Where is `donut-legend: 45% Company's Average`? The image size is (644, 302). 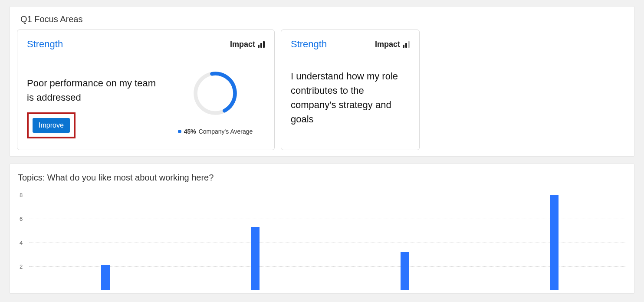 donut-legend: 45% Company's Average is located at coordinates (215, 131).